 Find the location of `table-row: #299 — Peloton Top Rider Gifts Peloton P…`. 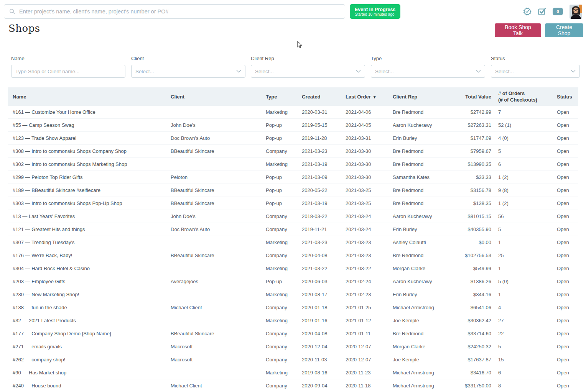

table-row: #299 — Peloton Top Rider Gifts Peloton P… is located at coordinates (293, 177).